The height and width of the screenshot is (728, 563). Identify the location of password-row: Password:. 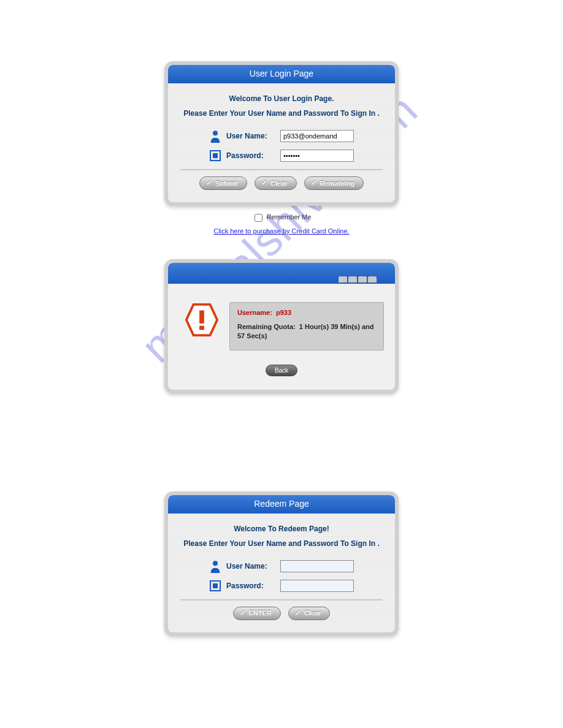
(282, 156).